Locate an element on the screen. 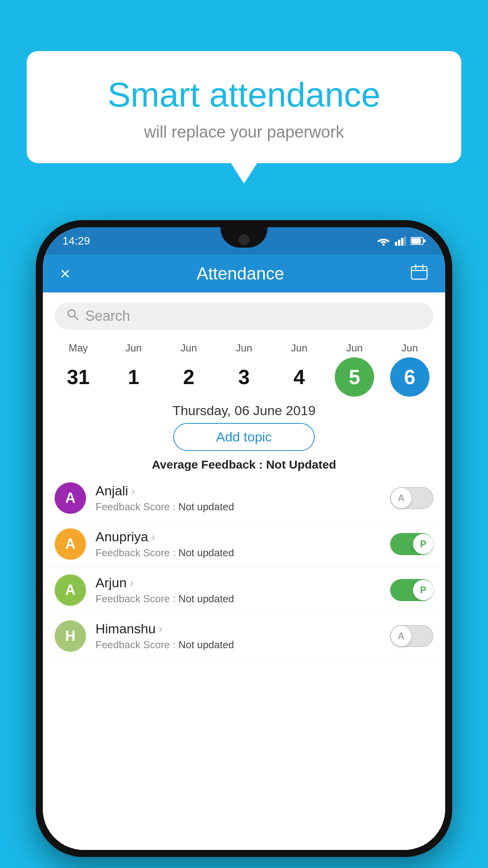  student-item-2: AArjun ›Feedback Score : Not updatedP is located at coordinates (244, 590).